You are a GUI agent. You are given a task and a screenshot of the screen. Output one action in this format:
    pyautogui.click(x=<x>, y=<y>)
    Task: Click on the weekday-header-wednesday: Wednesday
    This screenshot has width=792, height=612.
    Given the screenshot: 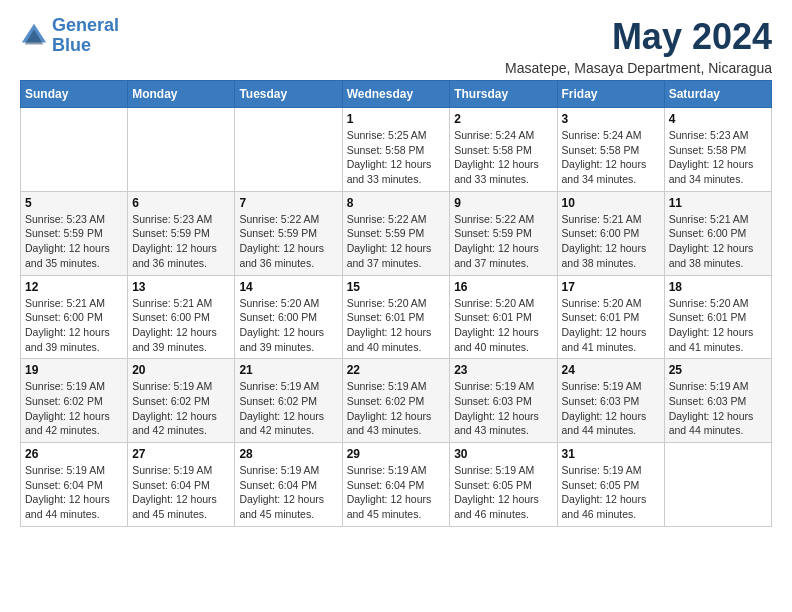 What is the action you would take?
    pyautogui.click(x=396, y=94)
    